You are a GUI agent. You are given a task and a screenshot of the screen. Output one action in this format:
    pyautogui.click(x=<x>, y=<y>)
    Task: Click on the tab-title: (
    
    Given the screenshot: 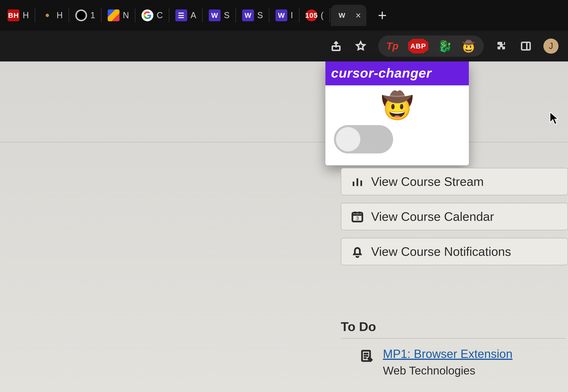 What is the action you would take?
    pyautogui.click(x=322, y=15)
    